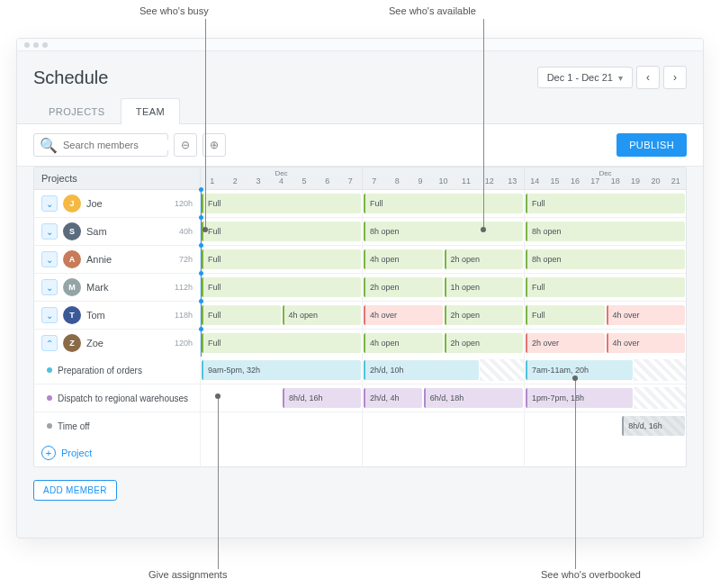 Image resolution: width=720 pixels, height=588 pixels. Describe the element at coordinates (473, 398) in the screenshot. I see `task-bar: 6h/d, 18h` at that location.